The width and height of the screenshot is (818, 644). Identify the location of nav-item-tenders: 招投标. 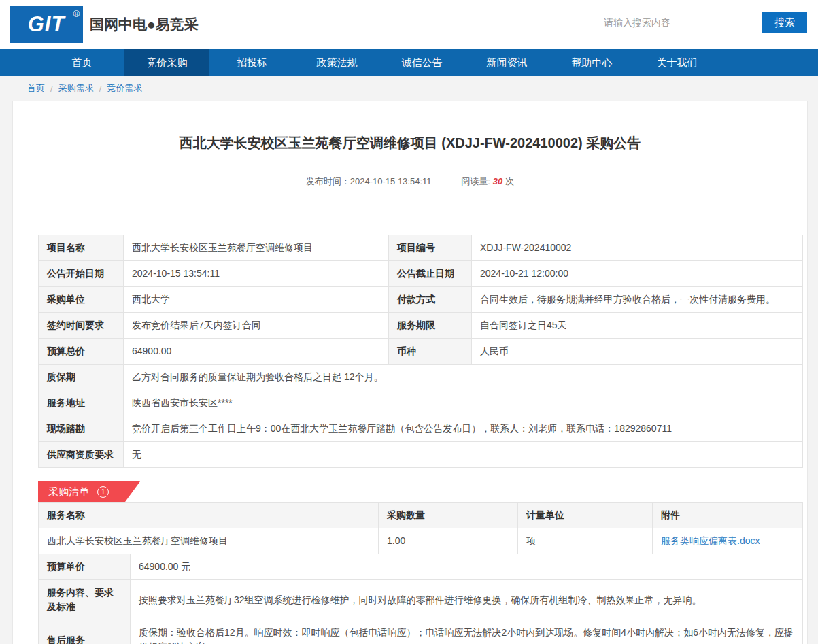
(252, 63).